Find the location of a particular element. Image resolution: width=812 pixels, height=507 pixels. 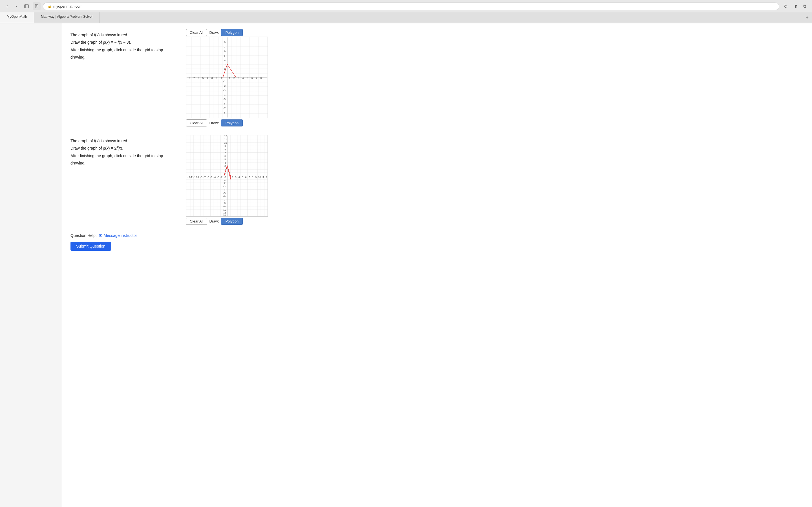

problem2-line1: The graph of f(x) is shown in red. is located at coordinates (124, 141).